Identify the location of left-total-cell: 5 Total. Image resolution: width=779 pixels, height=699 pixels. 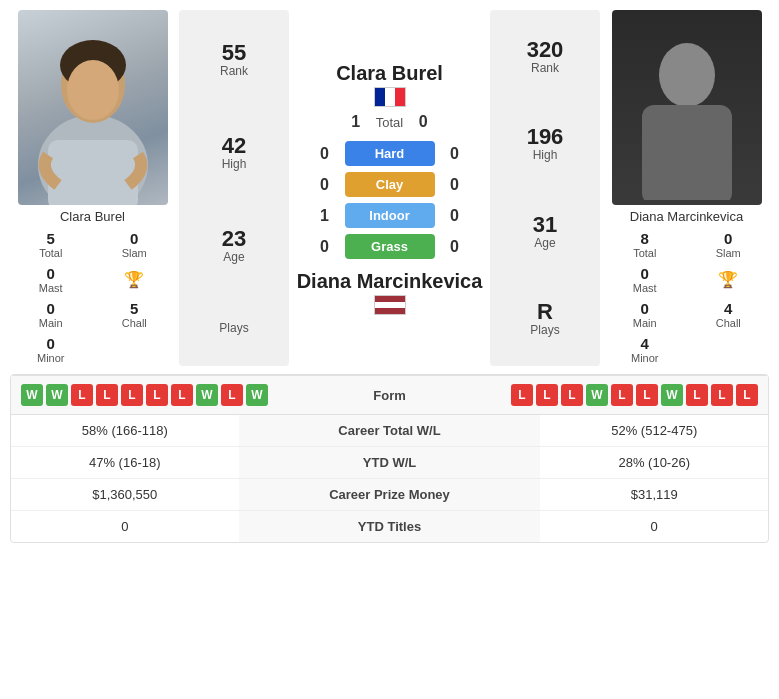
(51, 244).